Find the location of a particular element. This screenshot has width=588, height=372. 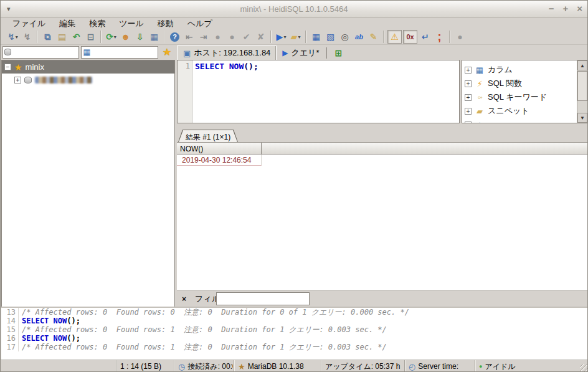

scroll-down-icon: ▼ is located at coordinates (582, 118).